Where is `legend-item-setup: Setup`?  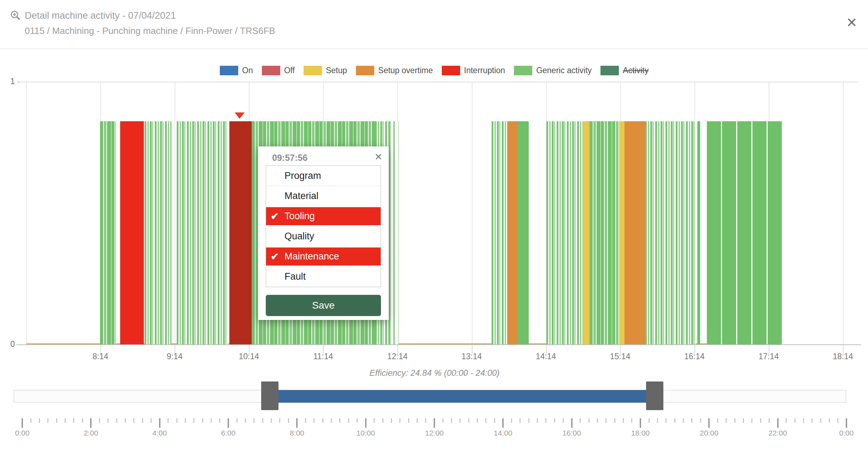 legend-item-setup: Setup is located at coordinates (325, 71).